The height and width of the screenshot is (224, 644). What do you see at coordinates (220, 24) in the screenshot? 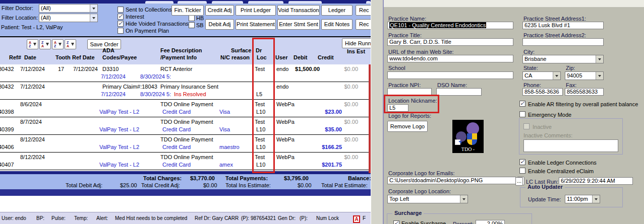
I see `debit-adj-button: Debit Adj` at bounding box center [220, 24].